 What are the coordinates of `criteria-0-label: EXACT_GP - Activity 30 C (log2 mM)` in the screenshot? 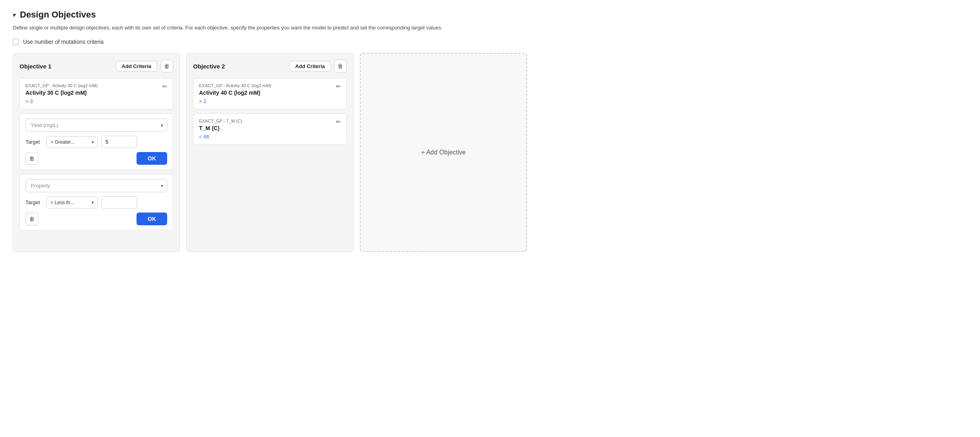 It's located at (61, 86).